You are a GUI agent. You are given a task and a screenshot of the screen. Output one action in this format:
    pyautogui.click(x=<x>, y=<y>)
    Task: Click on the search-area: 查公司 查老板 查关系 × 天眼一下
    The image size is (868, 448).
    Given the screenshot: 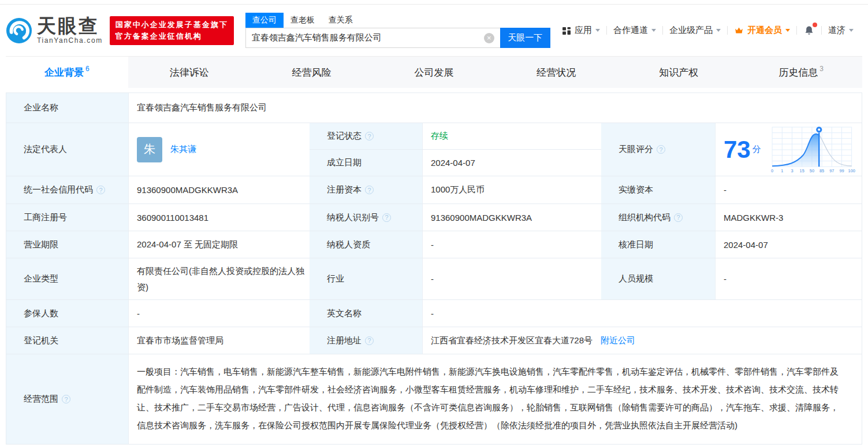 What is the action you would take?
    pyautogui.click(x=398, y=30)
    